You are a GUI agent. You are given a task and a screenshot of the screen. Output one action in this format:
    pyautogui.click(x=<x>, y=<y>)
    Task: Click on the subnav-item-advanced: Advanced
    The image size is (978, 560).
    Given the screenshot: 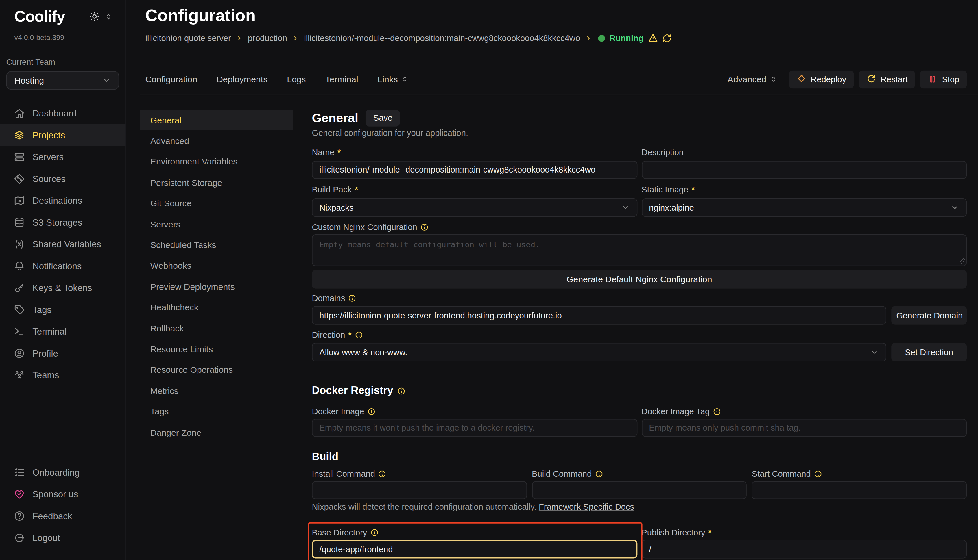 What is the action you would take?
    pyautogui.click(x=216, y=141)
    